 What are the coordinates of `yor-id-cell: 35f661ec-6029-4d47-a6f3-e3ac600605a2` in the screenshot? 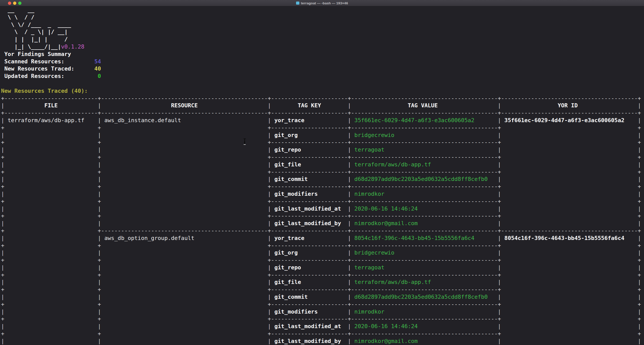 It's located at (570, 120).